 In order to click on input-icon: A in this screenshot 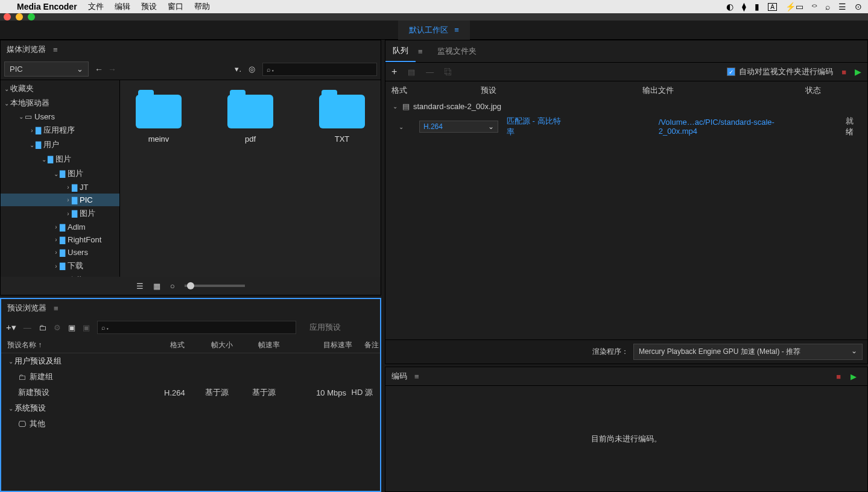, I will do `click(772, 7)`.